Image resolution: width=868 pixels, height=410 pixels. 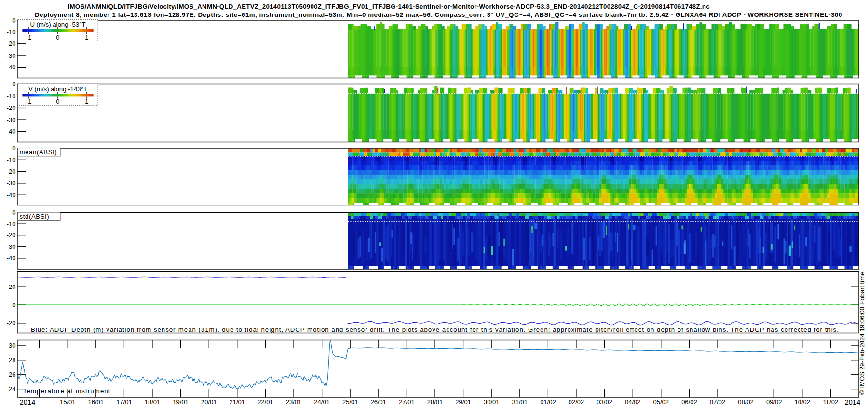 I want to click on svg-text: 19/01, so click(x=180, y=402).